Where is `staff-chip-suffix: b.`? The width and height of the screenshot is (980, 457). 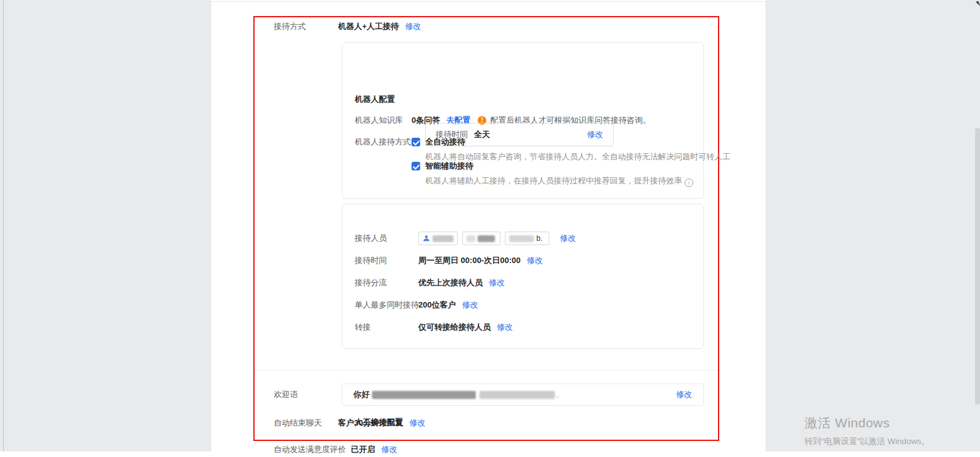 staff-chip-suffix: b. is located at coordinates (539, 238).